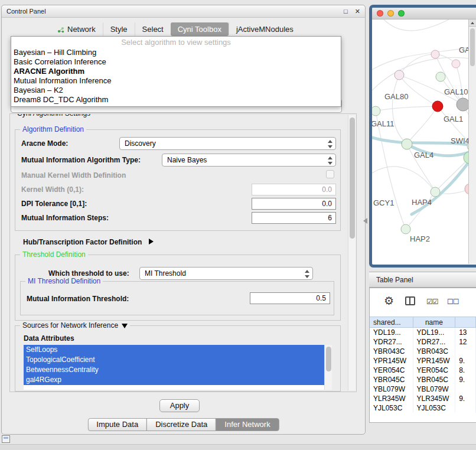 The height and width of the screenshot is (450, 476). What do you see at coordinates (226, 273) in the screenshot?
I see `which-threshold-select: MI Threshold` at bounding box center [226, 273].